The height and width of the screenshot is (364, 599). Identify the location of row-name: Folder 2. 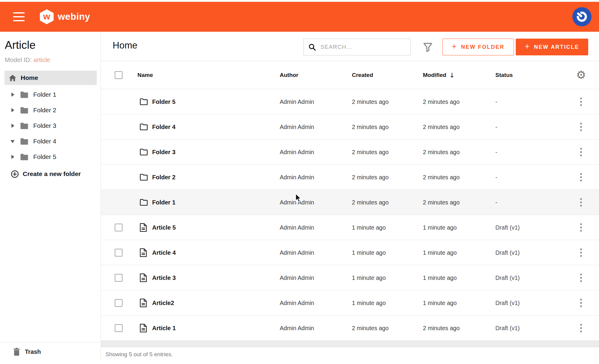
(164, 177).